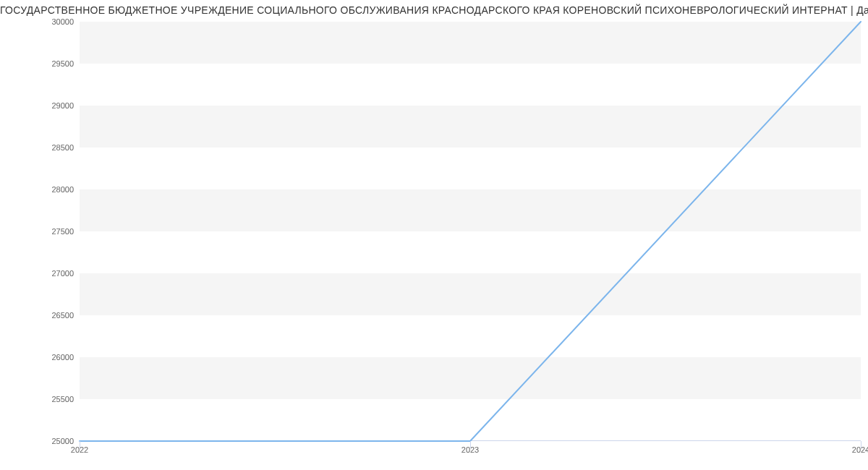 The height and width of the screenshot is (470, 868). I want to click on y-tick-label: 30000, so click(41, 22).